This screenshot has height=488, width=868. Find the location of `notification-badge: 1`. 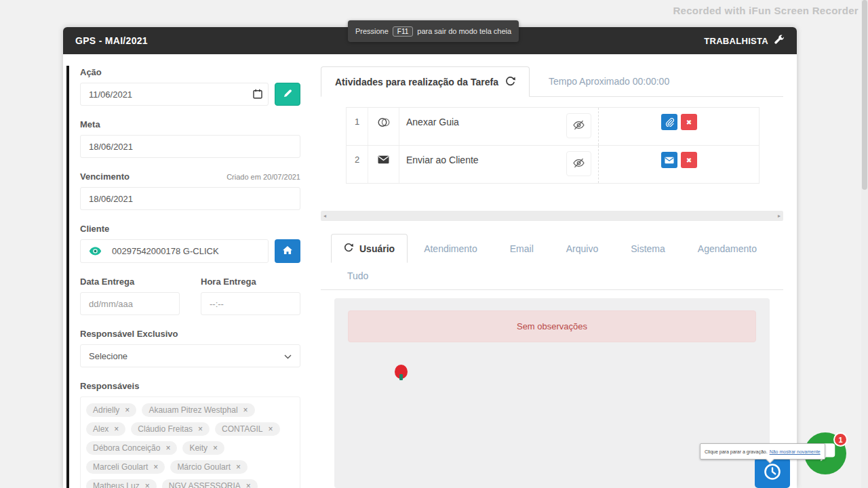

notification-badge: 1 is located at coordinates (841, 439).